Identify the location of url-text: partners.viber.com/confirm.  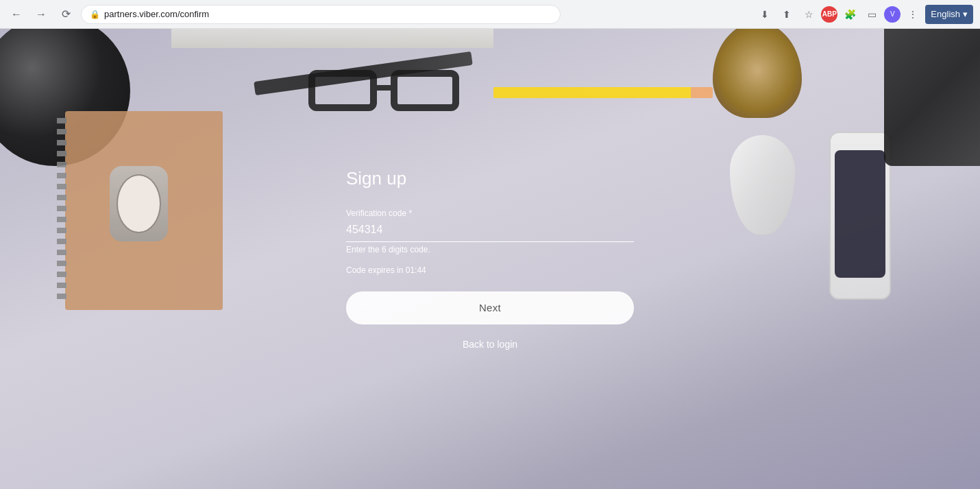
(156, 14).